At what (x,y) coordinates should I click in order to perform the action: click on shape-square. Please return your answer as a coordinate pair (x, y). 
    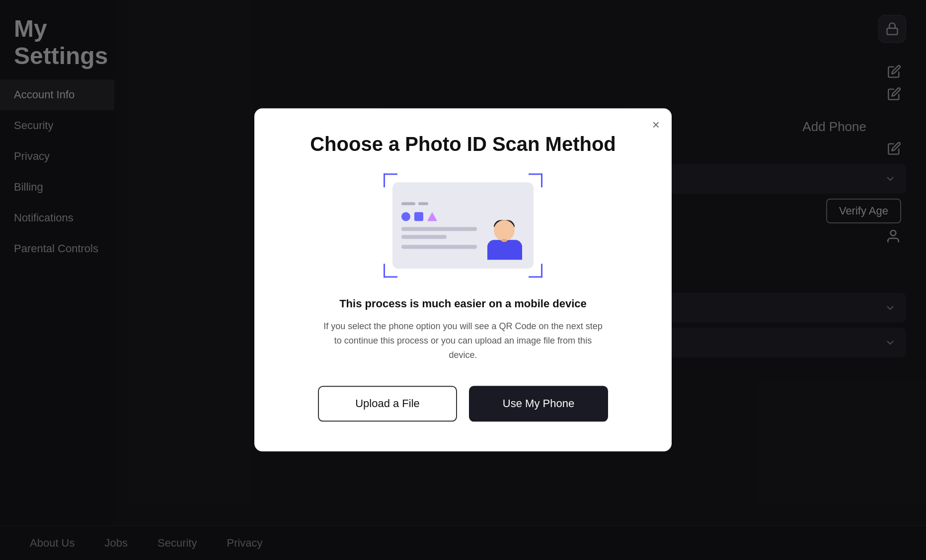
    Looking at the image, I should click on (419, 216).